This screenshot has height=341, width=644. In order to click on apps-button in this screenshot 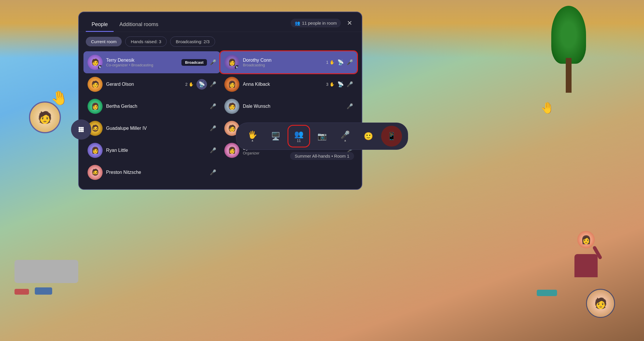, I will do `click(81, 130)`.